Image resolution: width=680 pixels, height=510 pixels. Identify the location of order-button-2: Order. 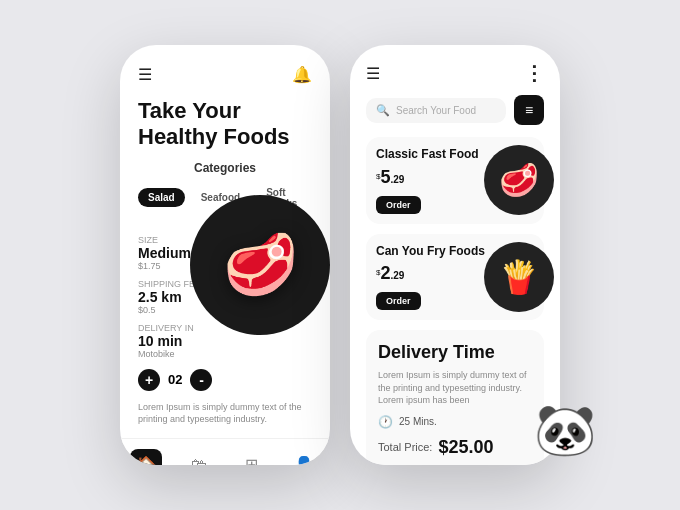
(398, 301).